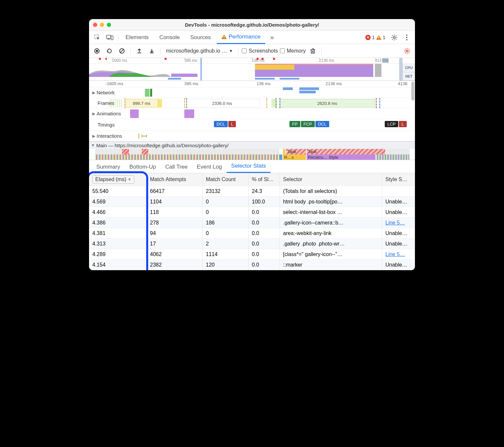 This screenshot has height=447, width=504. What do you see at coordinates (225, 191) in the screenshot?
I see `cell-count: 23132` at bounding box center [225, 191].